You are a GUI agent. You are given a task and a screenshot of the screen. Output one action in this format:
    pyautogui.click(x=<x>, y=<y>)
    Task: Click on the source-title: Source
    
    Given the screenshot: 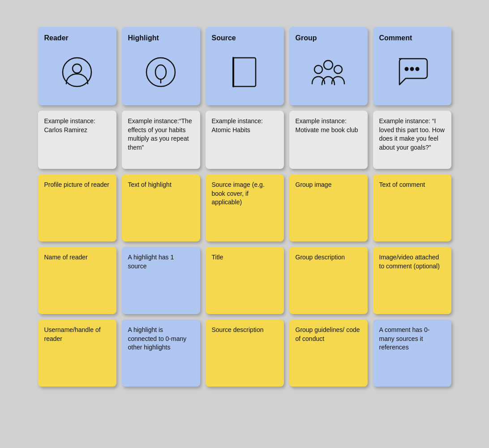 What is the action you would take?
    pyautogui.click(x=224, y=38)
    